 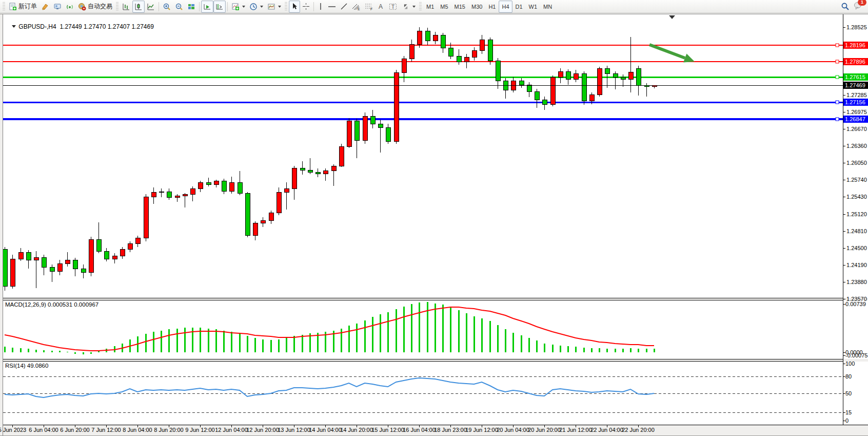 What do you see at coordinates (381, 7) in the screenshot?
I see `svg-text: A` at bounding box center [381, 7].